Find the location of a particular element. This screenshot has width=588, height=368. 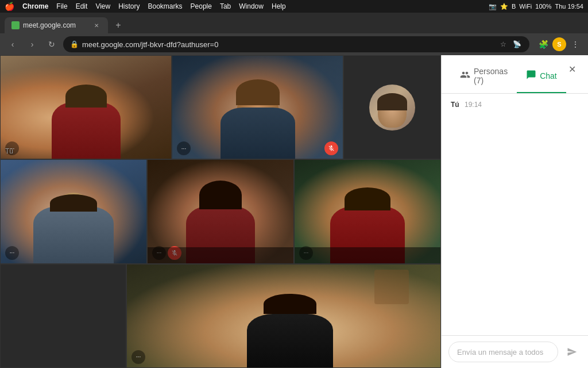

profile-icon: S is located at coordinates (559, 44).